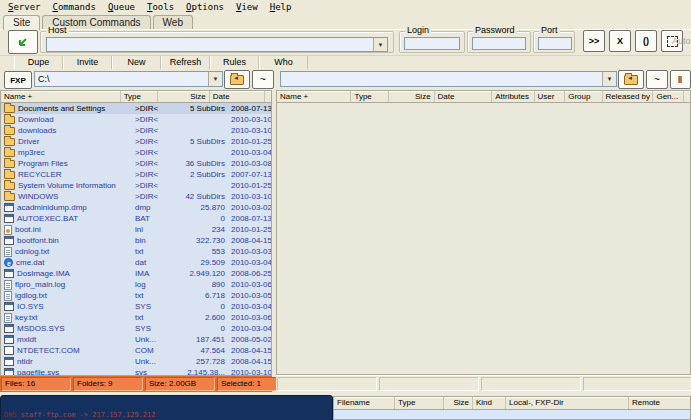 Image resolution: width=691 pixels, height=420 pixels. What do you see at coordinates (136, 218) in the screenshot?
I see `file-row: AUTOEXEC.BATBAT02008-07-13 15:24` at bounding box center [136, 218].